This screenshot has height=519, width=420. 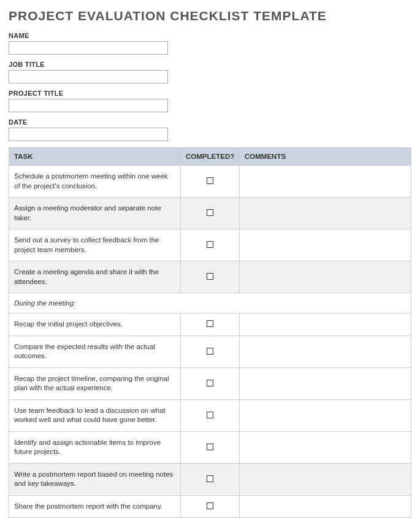 I want to click on table-row: Send out a survey to collect feedback fr…, so click(x=210, y=245).